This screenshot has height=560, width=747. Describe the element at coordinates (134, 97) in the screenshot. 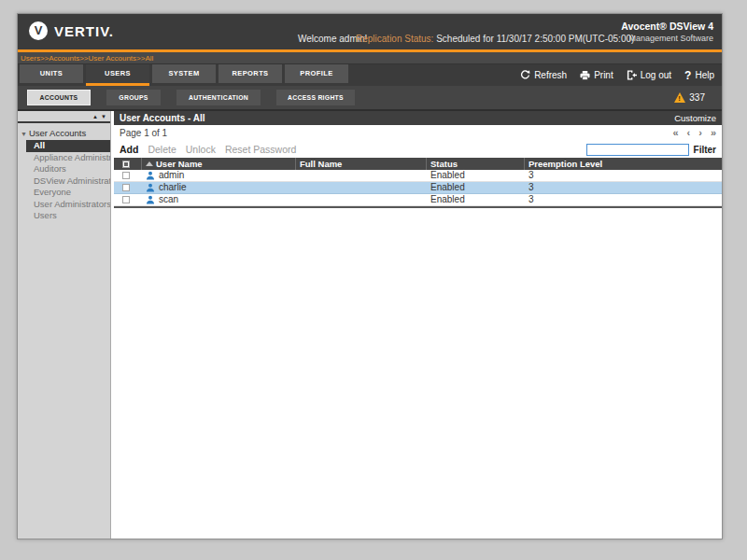

I see `subtab-groups: GROUPS` at that location.